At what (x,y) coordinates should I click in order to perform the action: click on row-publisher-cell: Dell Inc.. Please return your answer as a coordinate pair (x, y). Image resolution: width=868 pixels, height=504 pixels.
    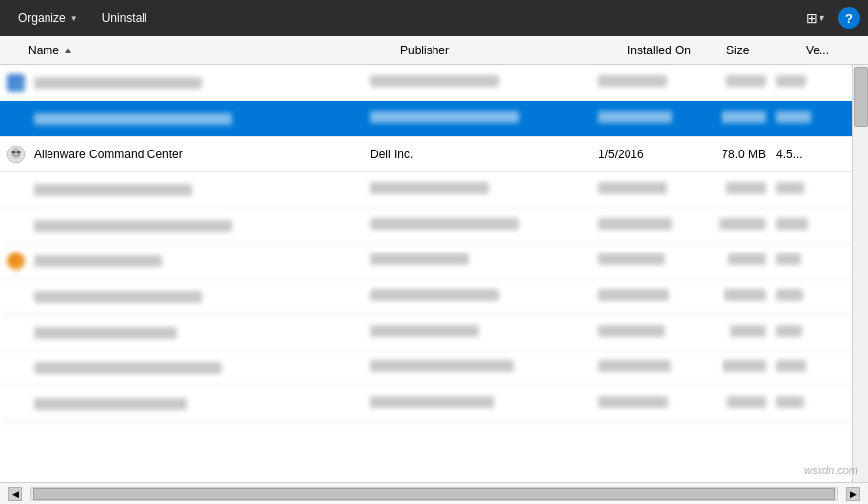
    Looking at the image, I should click on (484, 154).